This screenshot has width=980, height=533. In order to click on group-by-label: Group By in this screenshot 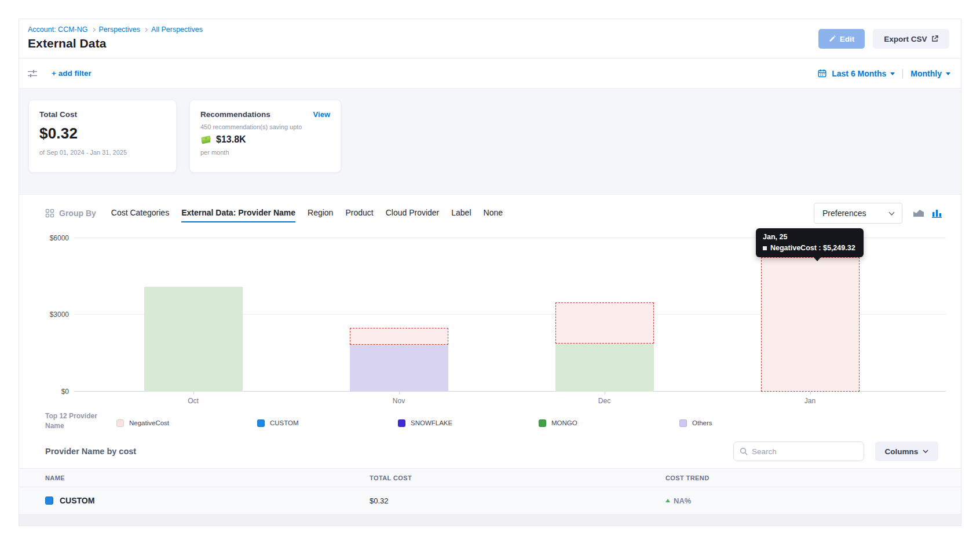, I will do `click(78, 213)`.